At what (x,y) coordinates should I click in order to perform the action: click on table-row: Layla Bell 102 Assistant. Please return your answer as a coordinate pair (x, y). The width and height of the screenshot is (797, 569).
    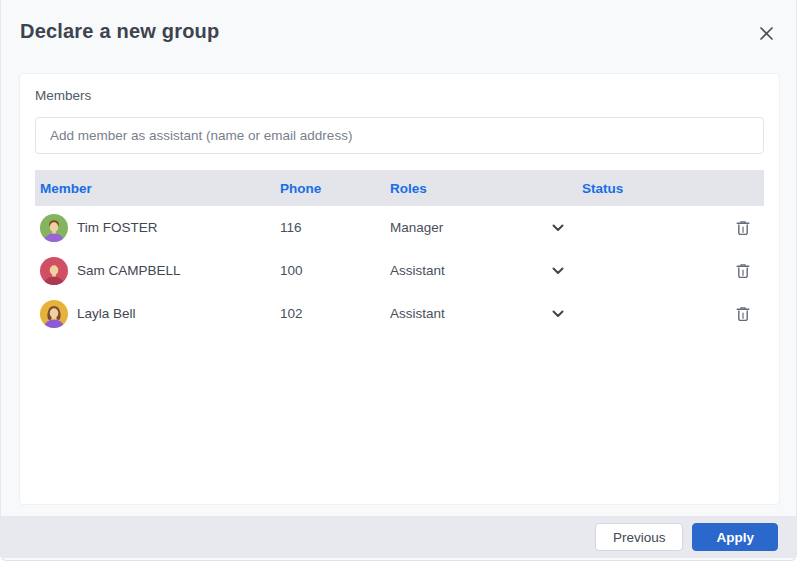
    Looking at the image, I should click on (400, 314).